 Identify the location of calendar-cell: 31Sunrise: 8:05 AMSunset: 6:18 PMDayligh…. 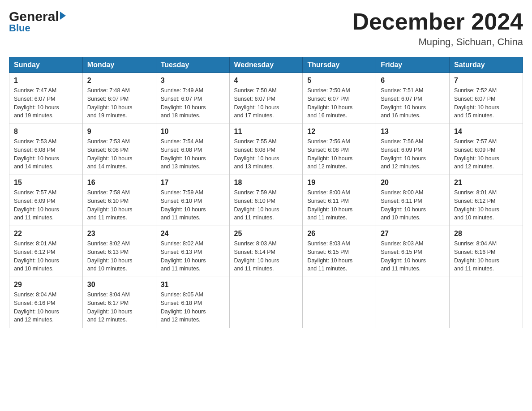
(193, 303).